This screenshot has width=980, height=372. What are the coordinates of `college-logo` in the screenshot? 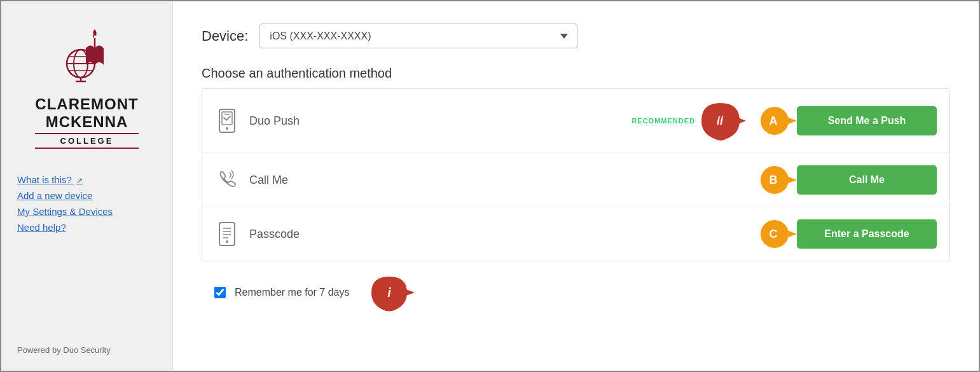 It's located at (87, 55).